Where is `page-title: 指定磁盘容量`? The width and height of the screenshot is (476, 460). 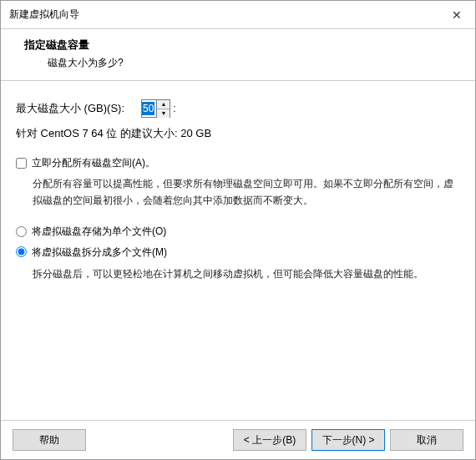
page-title: 指定磁盘容量 is located at coordinates (242, 45).